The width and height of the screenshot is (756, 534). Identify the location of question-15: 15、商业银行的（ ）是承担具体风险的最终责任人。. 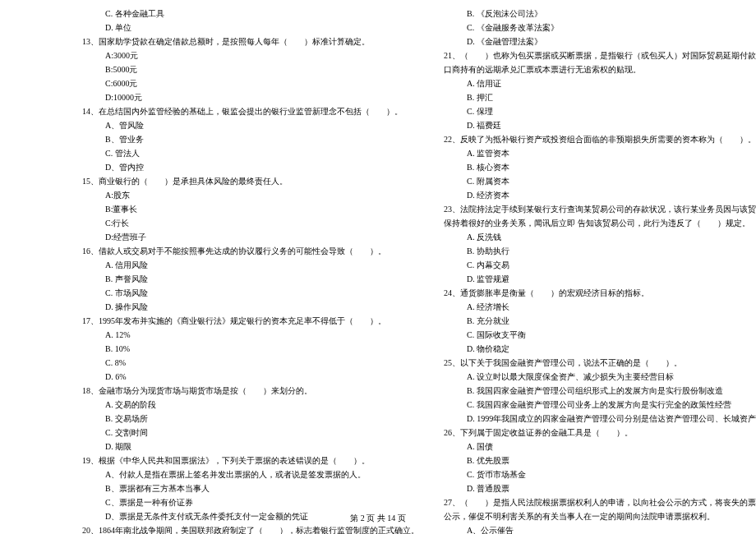
(251, 181).